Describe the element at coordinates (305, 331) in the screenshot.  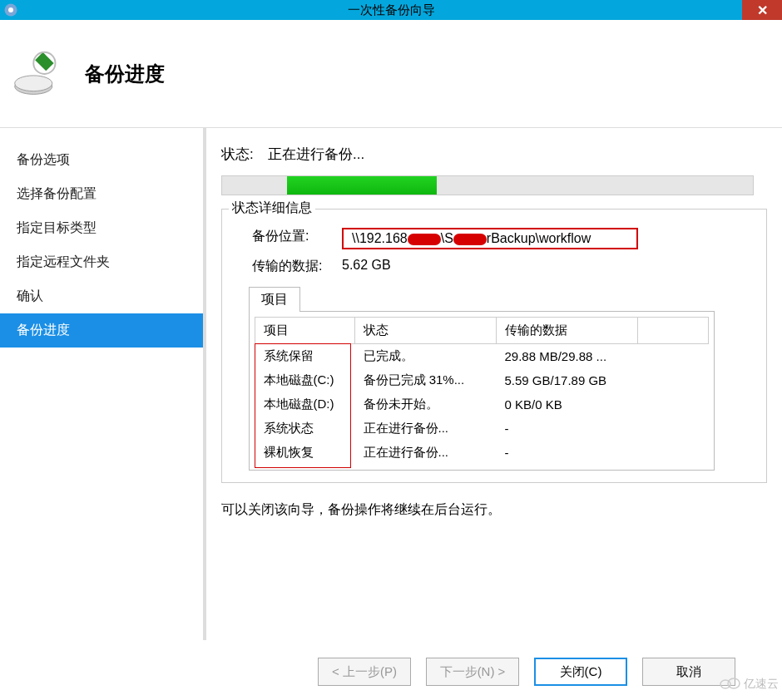
I see `col-item: 项目` at that location.